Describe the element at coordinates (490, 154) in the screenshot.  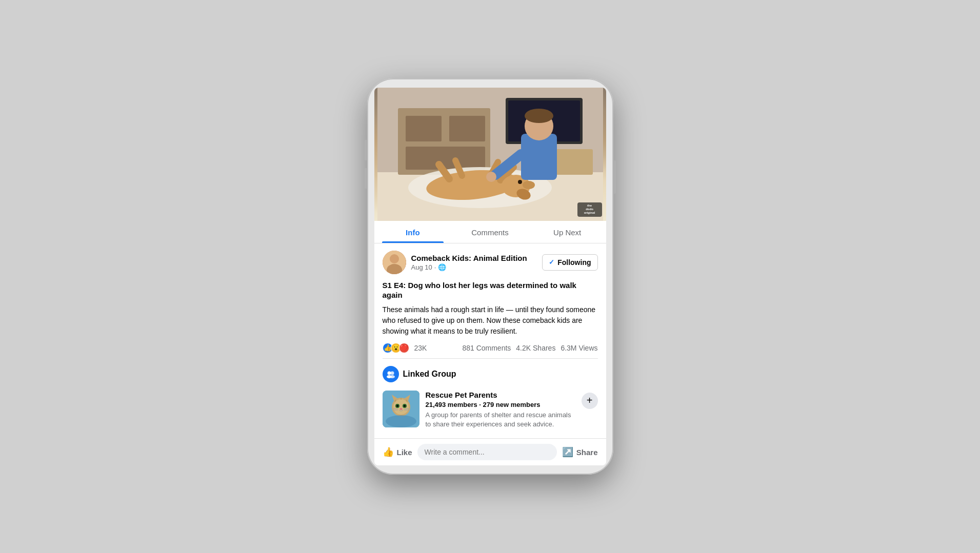
I see `video-thumbnail: the dodo original` at that location.